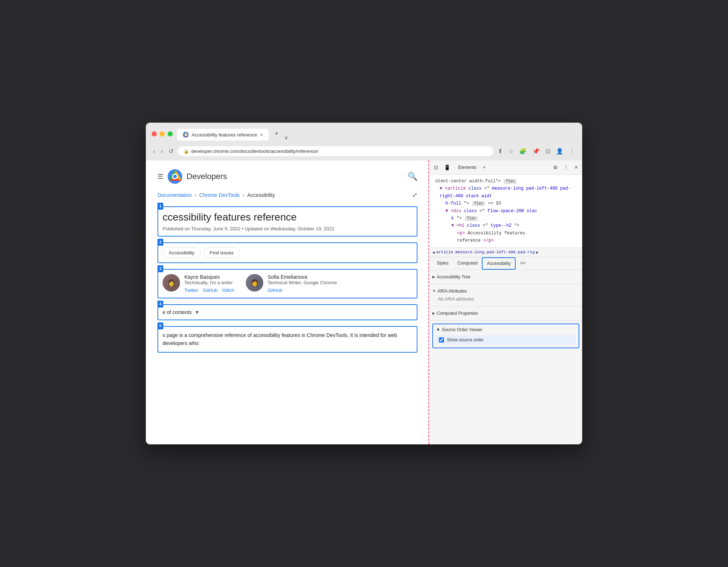 This screenshot has width=728, height=567. What do you see at coordinates (506, 299) in the screenshot?
I see `aria-empty-text: No ARIA attributes` at bounding box center [506, 299].